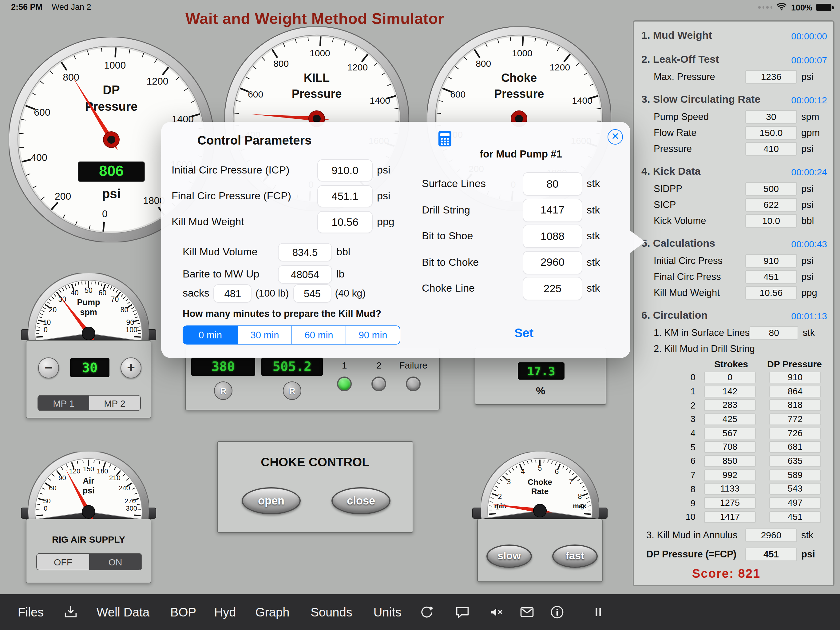 The height and width of the screenshot is (630, 840). Describe the element at coordinates (814, 189) in the screenshot. I see `row-unit: psi` at that location.